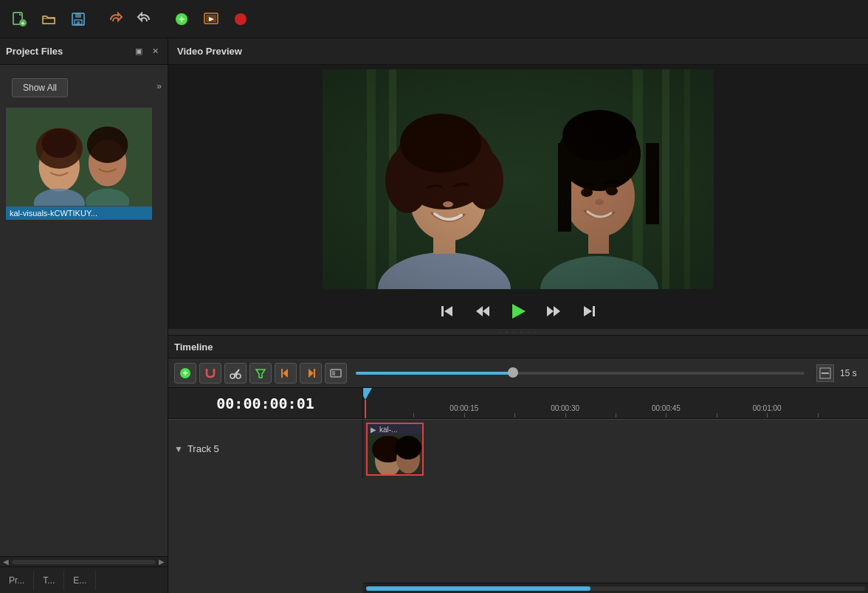 The width and height of the screenshot is (868, 593). What do you see at coordinates (518, 332) in the screenshot?
I see `resize-handle: · · · · · ·` at bounding box center [518, 332].